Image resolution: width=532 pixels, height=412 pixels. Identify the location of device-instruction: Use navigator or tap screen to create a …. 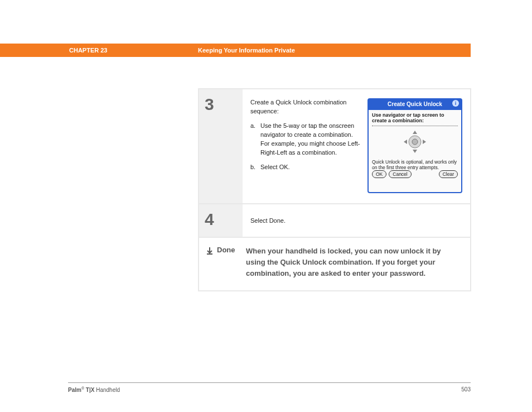
(415, 118).